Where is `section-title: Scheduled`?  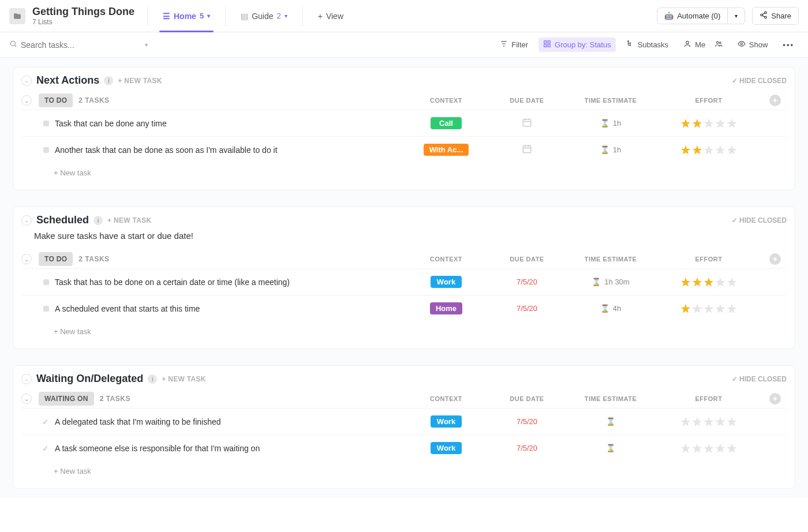 section-title: Scheduled is located at coordinates (62, 220).